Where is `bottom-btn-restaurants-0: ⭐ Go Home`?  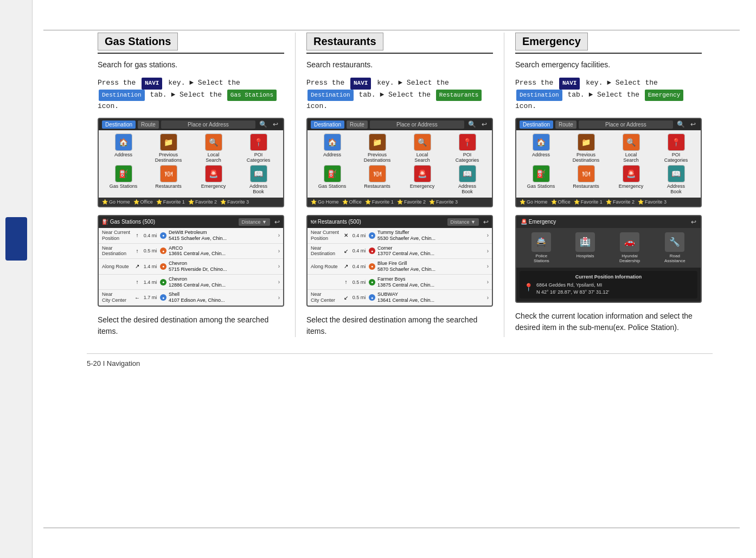 bottom-btn-restaurants-0: ⭐ Go Home is located at coordinates (325, 202).